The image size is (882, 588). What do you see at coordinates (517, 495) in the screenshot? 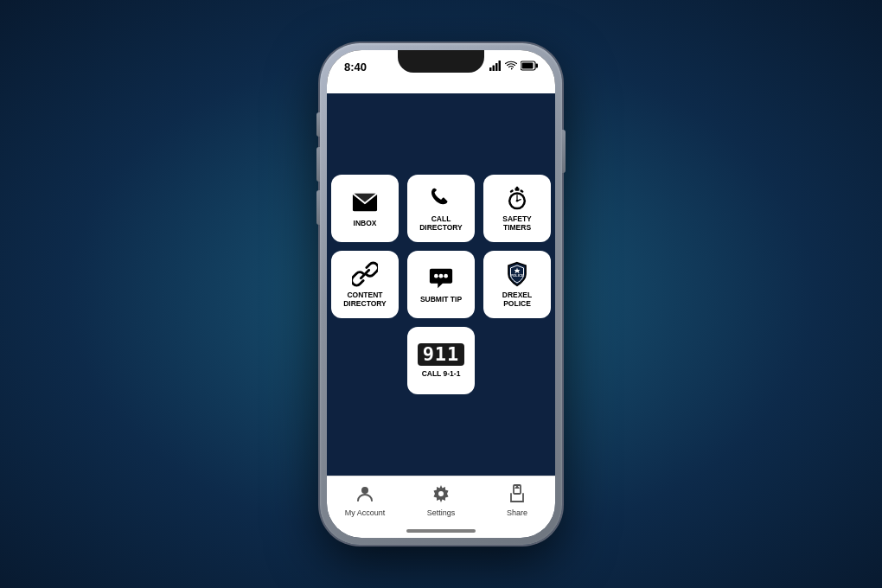
I see `share-icon` at bounding box center [517, 495].